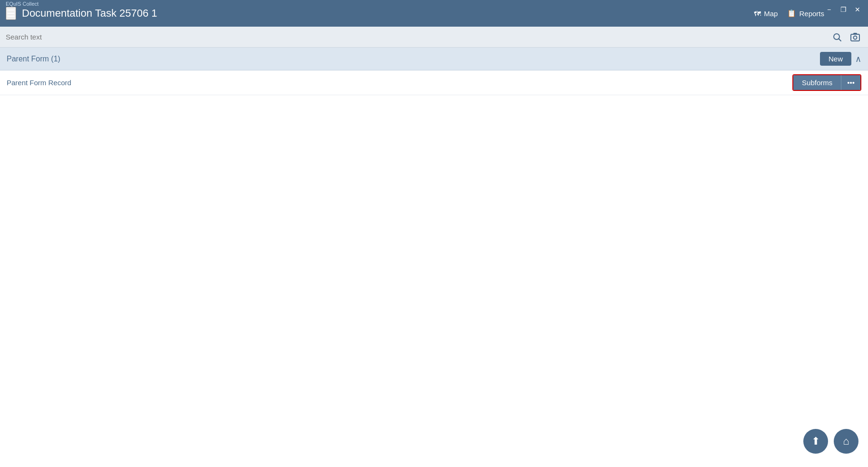 Image resolution: width=868 pixels, height=467 pixels. What do you see at coordinates (22, 4) in the screenshot?
I see `app-label: EQuIS Collect` at bounding box center [22, 4].